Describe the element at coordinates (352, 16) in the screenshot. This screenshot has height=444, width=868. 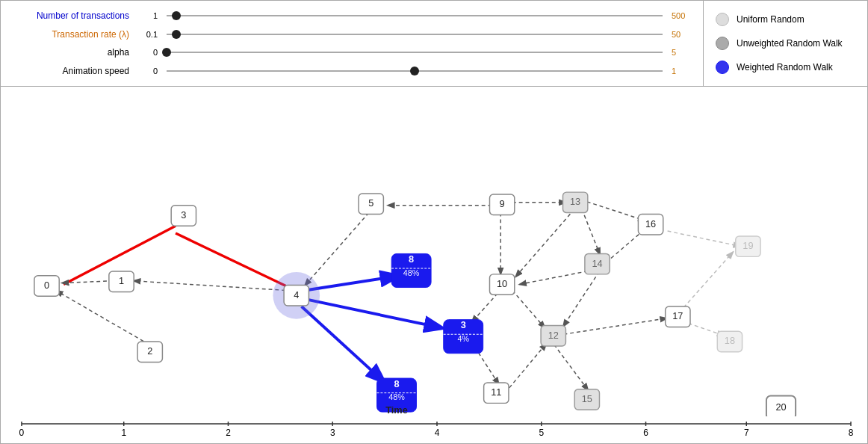
I see `slider-row-transactions: Number of transactions 1 500` at that location.